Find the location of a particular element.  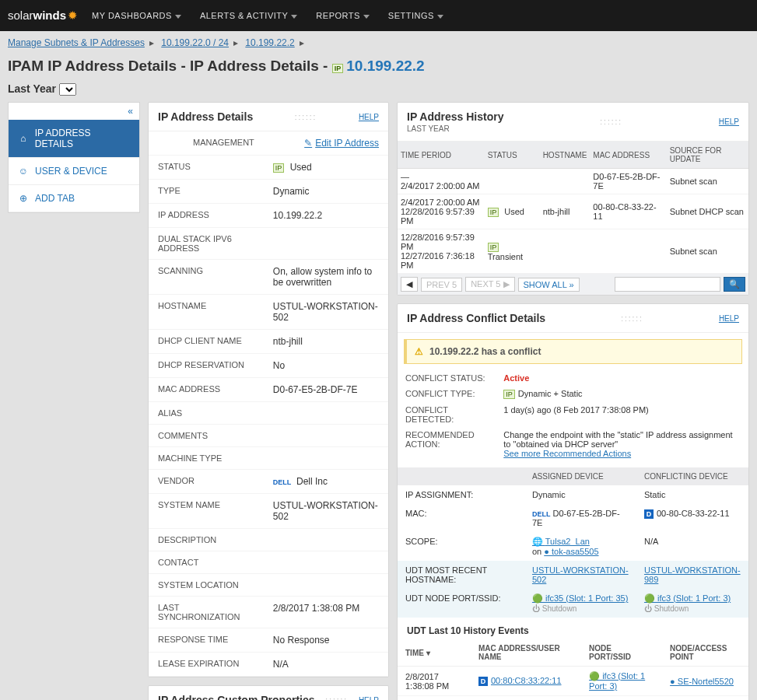

history-pager: ◀ PREV 5 NEXT 5 ▶ SHOW ALL » 🔍 is located at coordinates (573, 285).